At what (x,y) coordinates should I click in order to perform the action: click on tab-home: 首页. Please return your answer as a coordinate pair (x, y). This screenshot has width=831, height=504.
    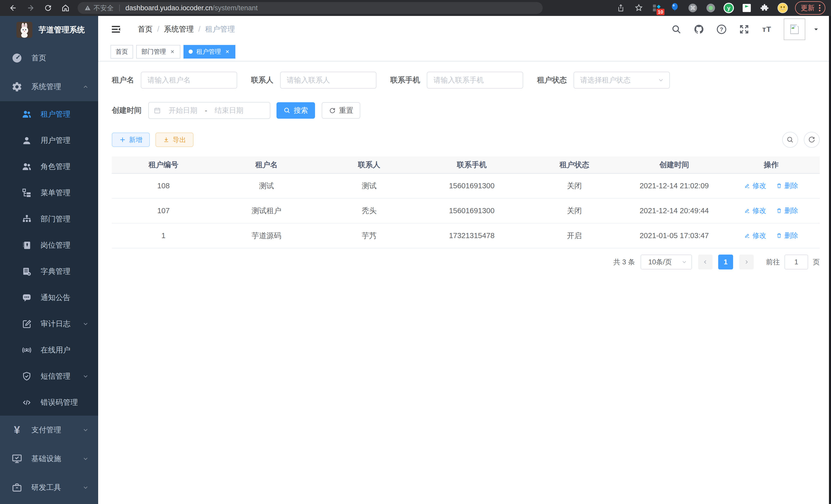
    Looking at the image, I should click on (122, 52).